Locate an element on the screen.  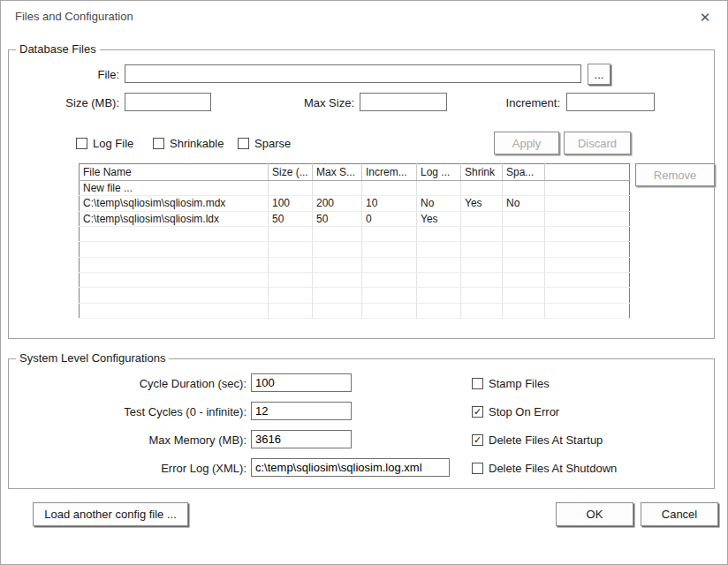
column-header-sparse: Spa... is located at coordinates (524, 173).